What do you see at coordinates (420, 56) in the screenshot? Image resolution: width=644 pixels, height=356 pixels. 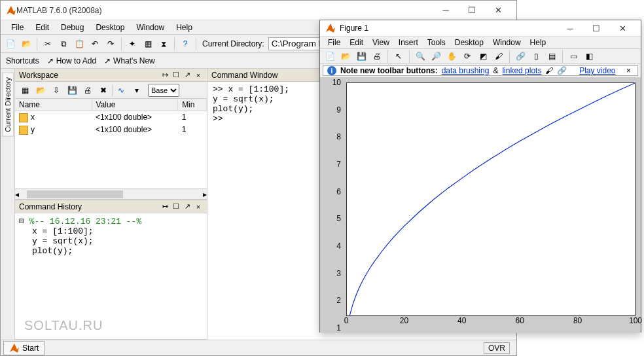 I see `zoom-in-icon: 🔍` at bounding box center [420, 56].